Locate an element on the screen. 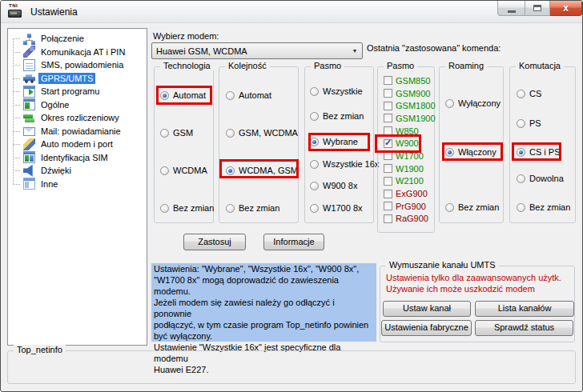 The height and width of the screenshot is (392, 583). close-button: x is located at coordinates (566, 8).